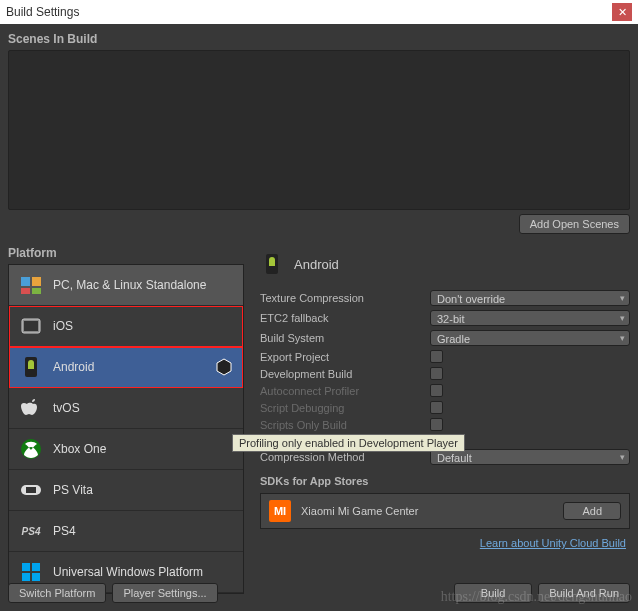  I want to click on xbox-icon, so click(31, 449).